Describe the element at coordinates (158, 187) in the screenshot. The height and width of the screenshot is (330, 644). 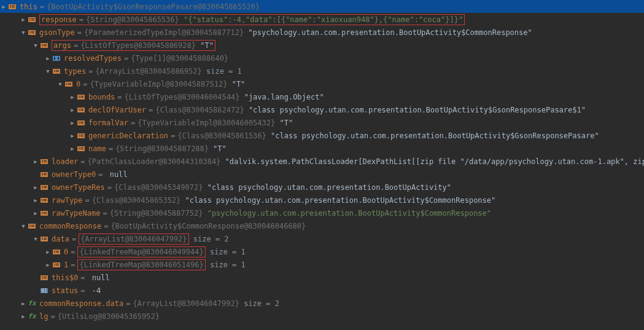
I see `runtime-type: {Class@830045349072}` at that location.